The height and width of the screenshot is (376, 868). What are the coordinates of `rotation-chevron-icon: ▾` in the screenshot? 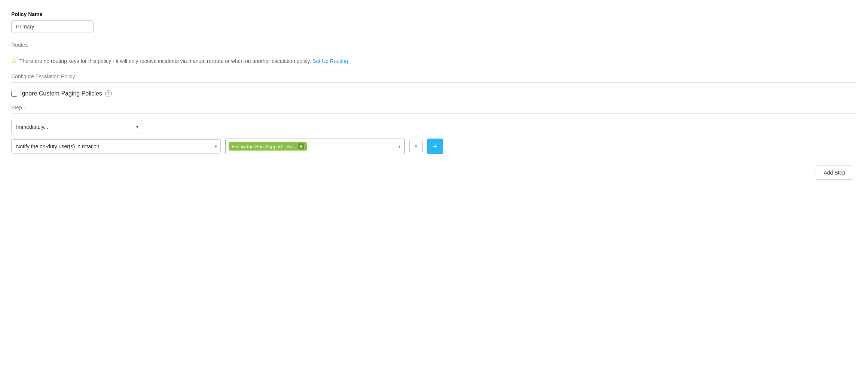 It's located at (400, 146).